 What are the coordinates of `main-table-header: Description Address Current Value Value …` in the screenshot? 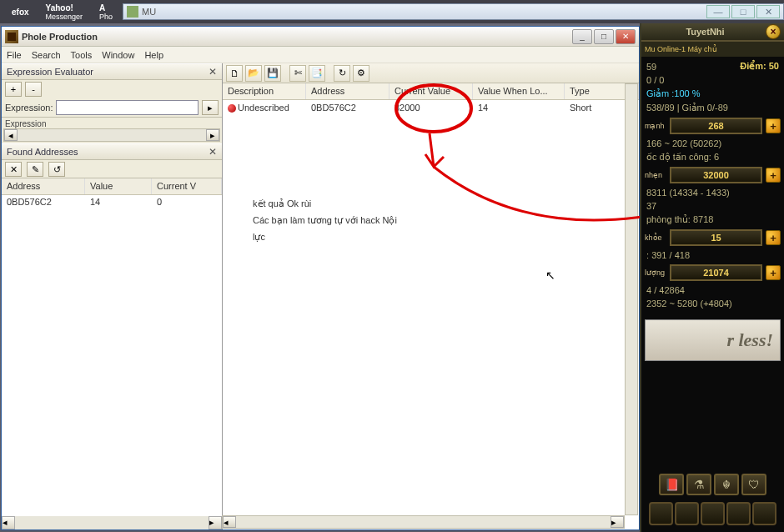 It's located at (430, 92).